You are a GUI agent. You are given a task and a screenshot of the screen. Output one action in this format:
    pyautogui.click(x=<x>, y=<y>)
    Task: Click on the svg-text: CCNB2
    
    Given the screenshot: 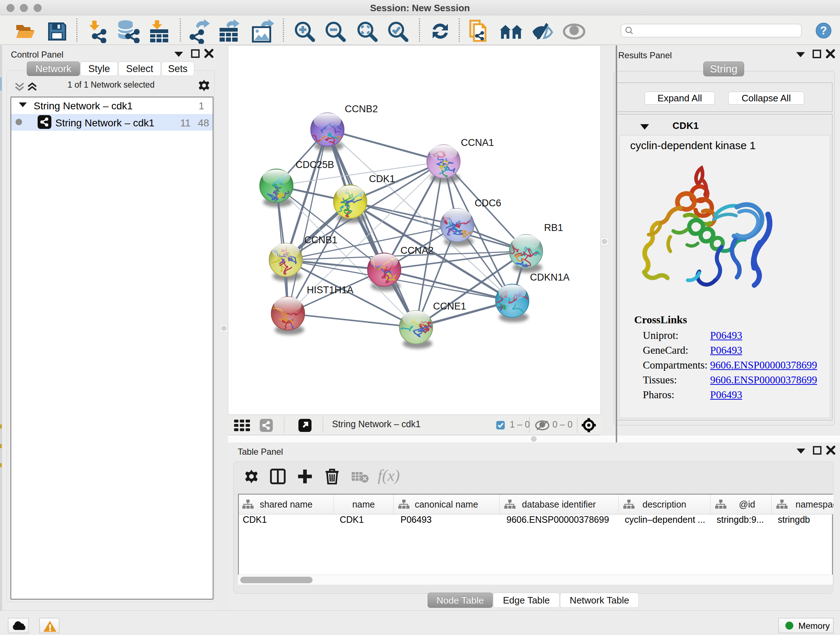 What is the action you would take?
    pyautogui.click(x=362, y=109)
    